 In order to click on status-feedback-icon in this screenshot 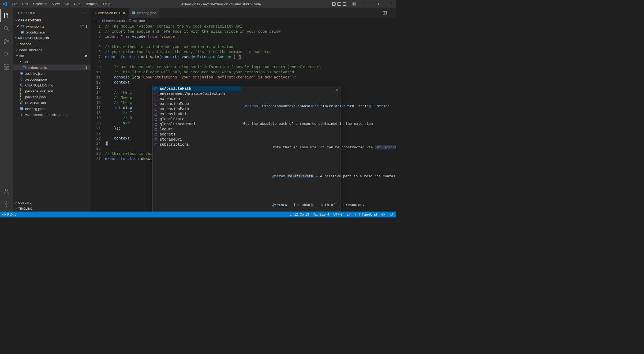, I will do `click(383, 214)`.